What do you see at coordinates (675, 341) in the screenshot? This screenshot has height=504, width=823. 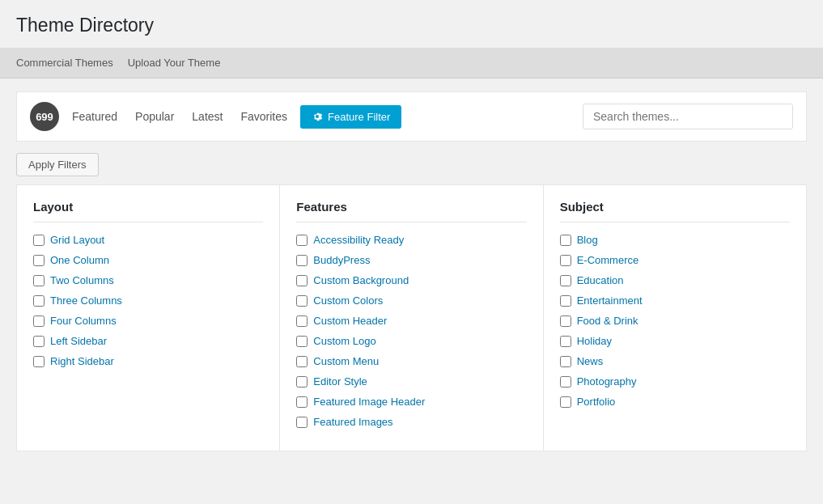 I see `filter-item: Holiday` at bounding box center [675, 341].